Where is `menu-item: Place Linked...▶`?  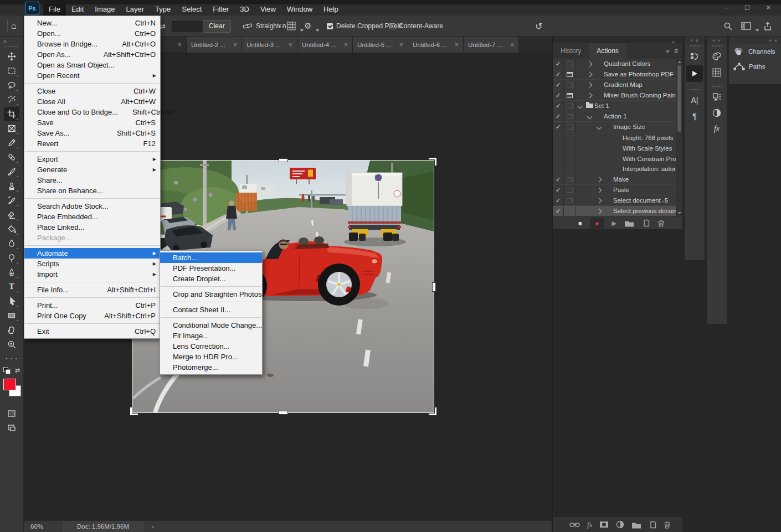 menu-item: Place Linked...▶ is located at coordinates (92, 227).